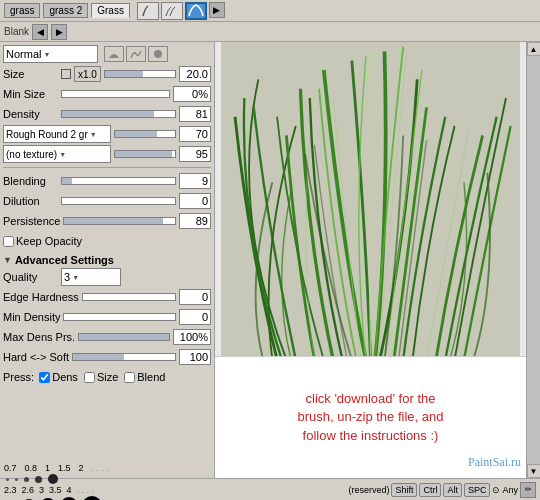 This screenshot has width=540, height=500. What do you see at coordinates (371, 436) in the screenshot?
I see `instruction-line3: follow the instructions :)` at bounding box center [371, 436].